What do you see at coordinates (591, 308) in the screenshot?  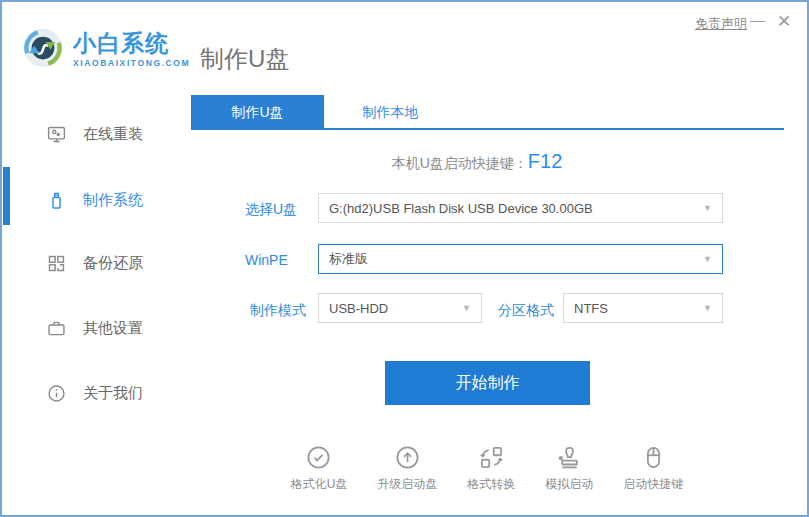 I see `partition-select-value: NTFS` at bounding box center [591, 308].